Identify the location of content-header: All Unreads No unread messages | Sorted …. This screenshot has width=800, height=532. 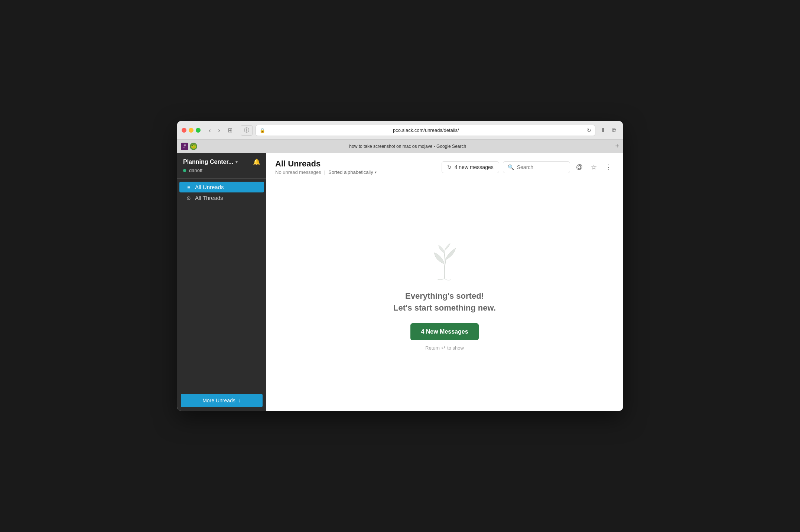
(445, 167).